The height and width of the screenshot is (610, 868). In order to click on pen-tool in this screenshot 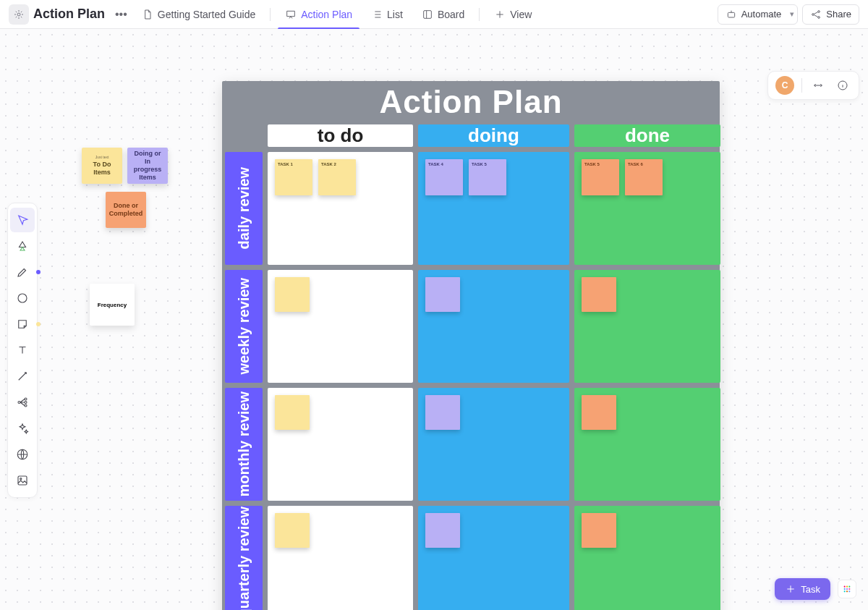, I will do `click(22, 272)`.